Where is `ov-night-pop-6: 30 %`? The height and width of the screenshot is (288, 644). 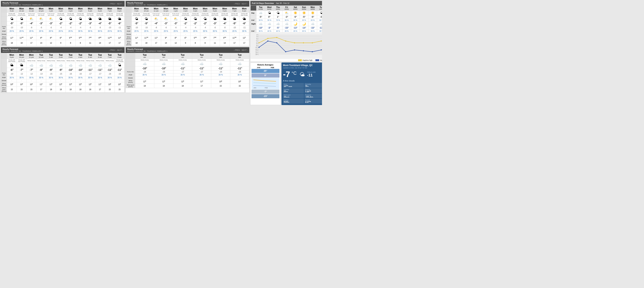
ov-night-pop-6: 30 % is located at coordinates (313, 31).